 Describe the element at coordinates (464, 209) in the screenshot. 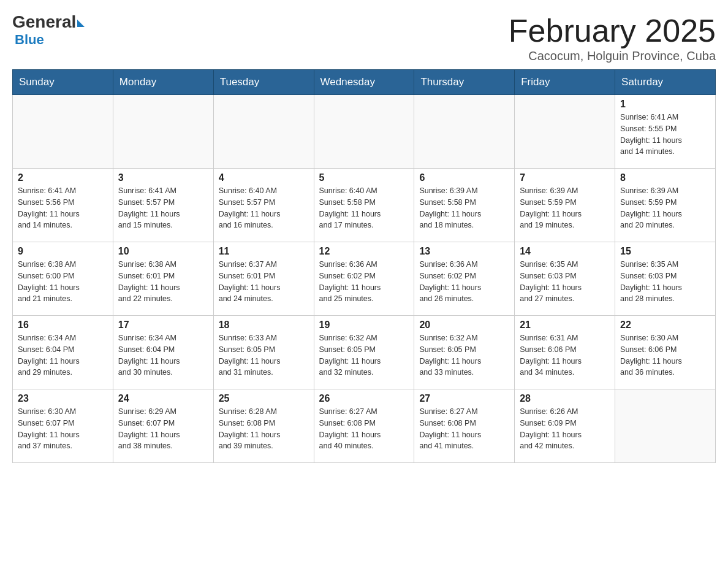

I see `day-info: Sunrise: 6:39 AM Sunset: 5:58 PM Dayligh…` at that location.